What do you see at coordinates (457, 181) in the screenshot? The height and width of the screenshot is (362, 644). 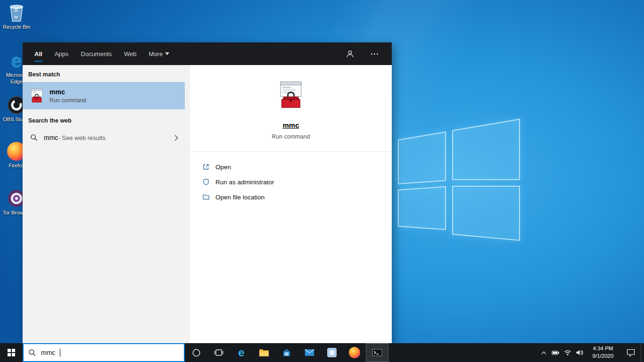 I see `windows-logo-wallpaper` at bounding box center [457, 181].